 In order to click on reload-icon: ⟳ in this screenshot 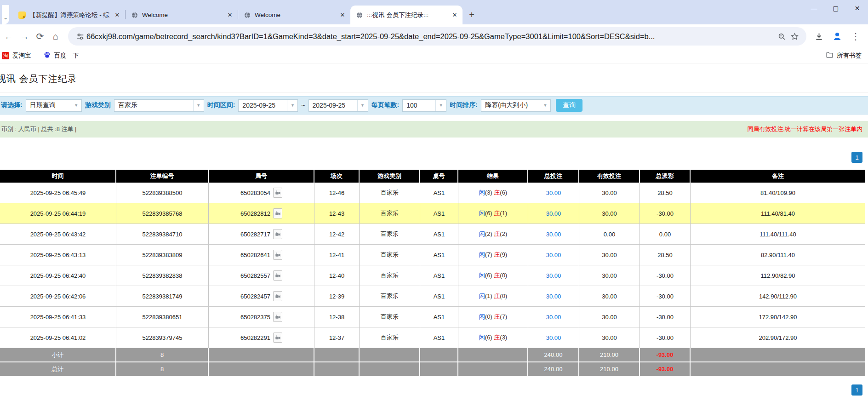, I will do `click(40, 36)`.